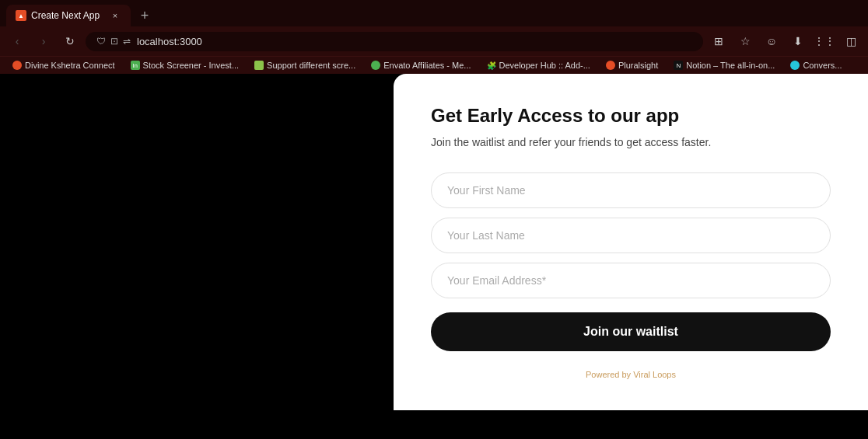 The height and width of the screenshot is (439, 868). I want to click on sidebar-button: ◫, so click(851, 41).